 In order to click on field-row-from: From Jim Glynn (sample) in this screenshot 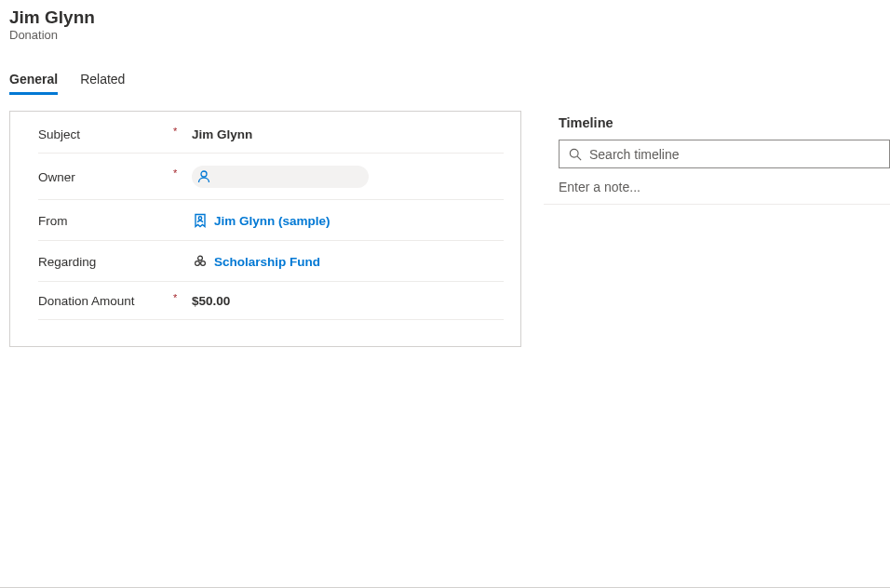, I will do `click(271, 220)`.